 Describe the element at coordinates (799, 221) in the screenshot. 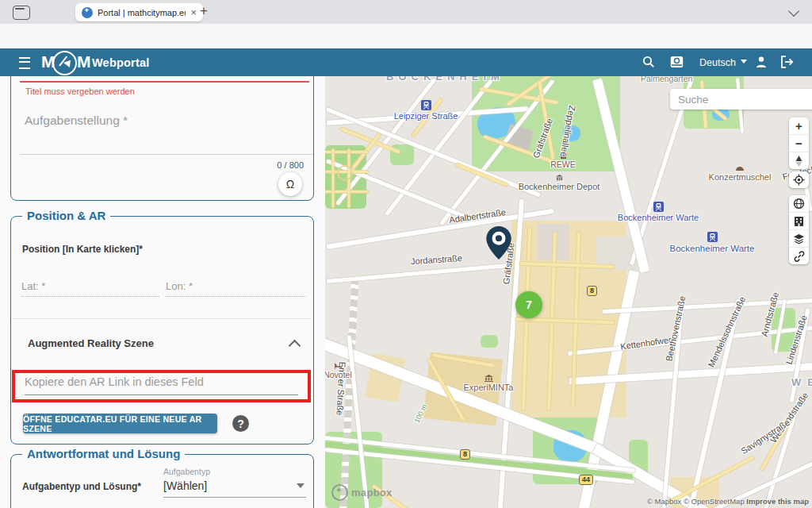

I see `buildings-layer-button` at that location.